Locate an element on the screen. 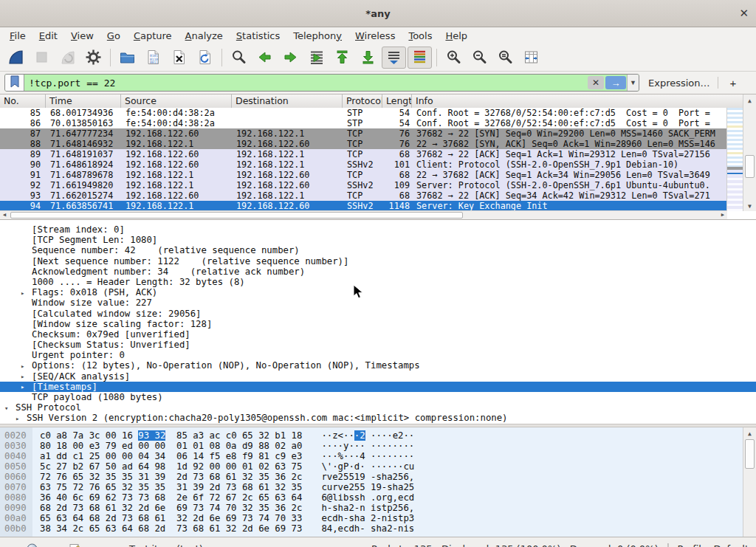 The height and width of the screenshot is (547, 756). go-previous-button is located at coordinates (264, 58).